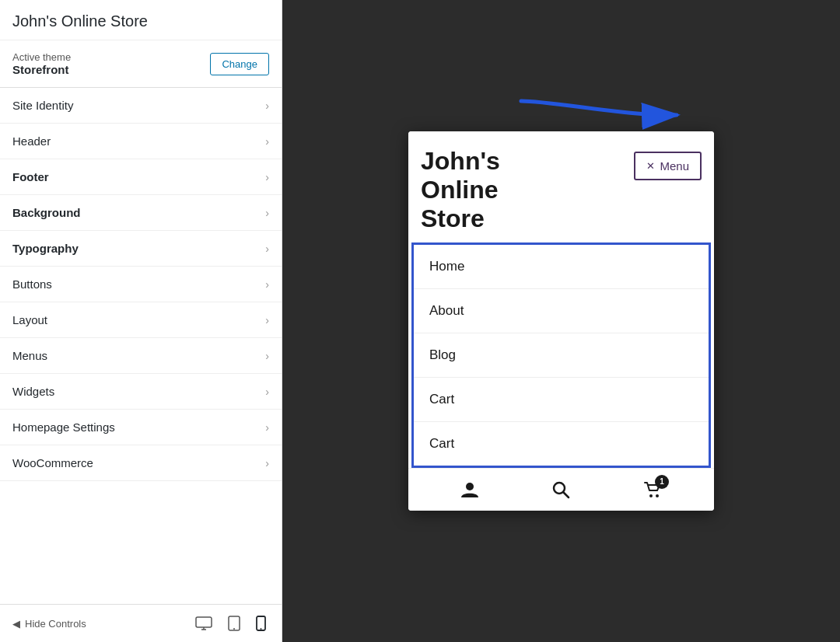 The width and height of the screenshot is (840, 642). What do you see at coordinates (204, 623) in the screenshot?
I see `desktop-view-button` at bounding box center [204, 623].